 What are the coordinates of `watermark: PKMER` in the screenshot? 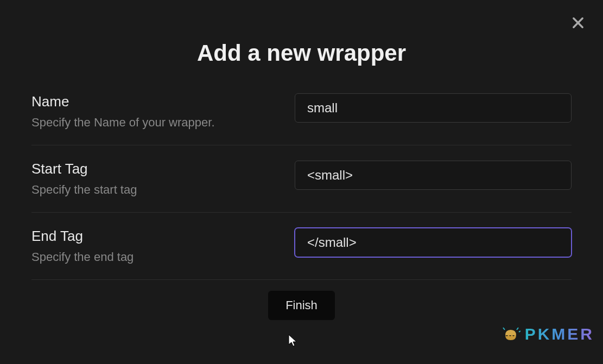 It's located at (548, 334).